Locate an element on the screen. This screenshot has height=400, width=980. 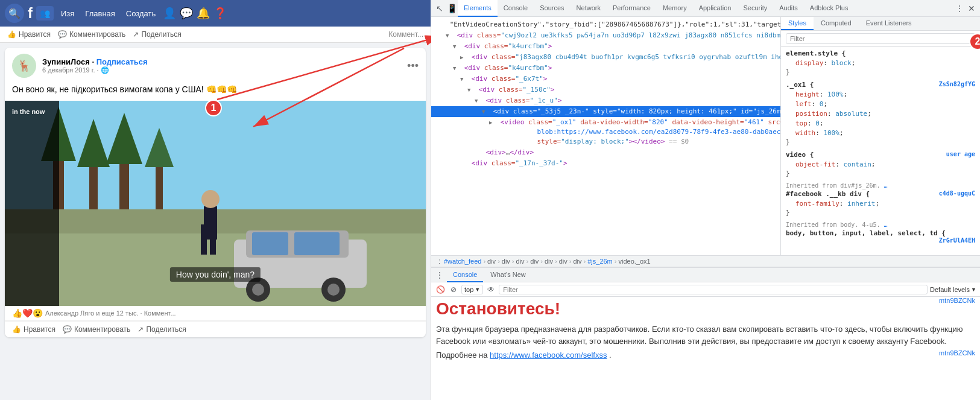
like-button: 👍 Нравится is located at coordinates (29, 34).